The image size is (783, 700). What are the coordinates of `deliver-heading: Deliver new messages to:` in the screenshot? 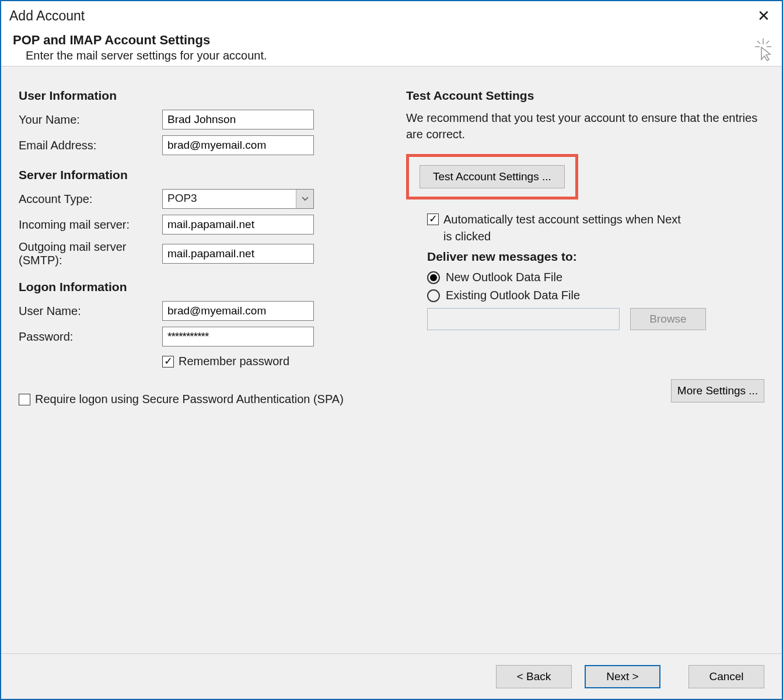 It's located at (596, 257).